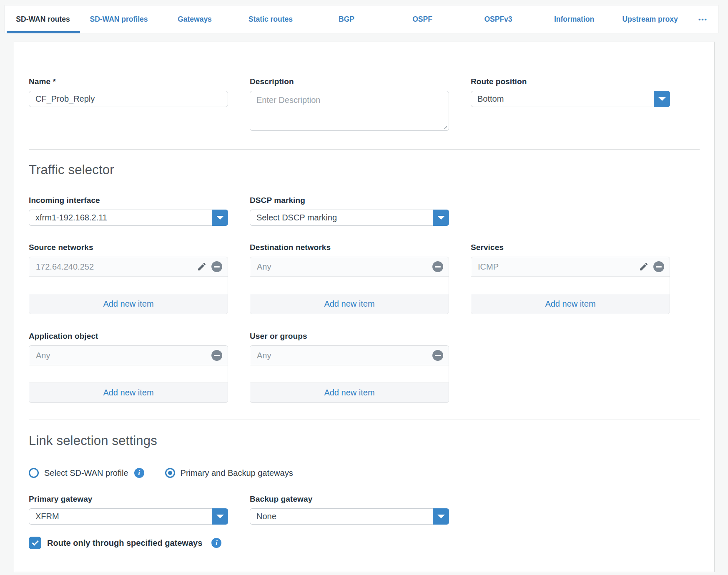  I want to click on backup-gateway-group: Backup gateway None, so click(349, 509).